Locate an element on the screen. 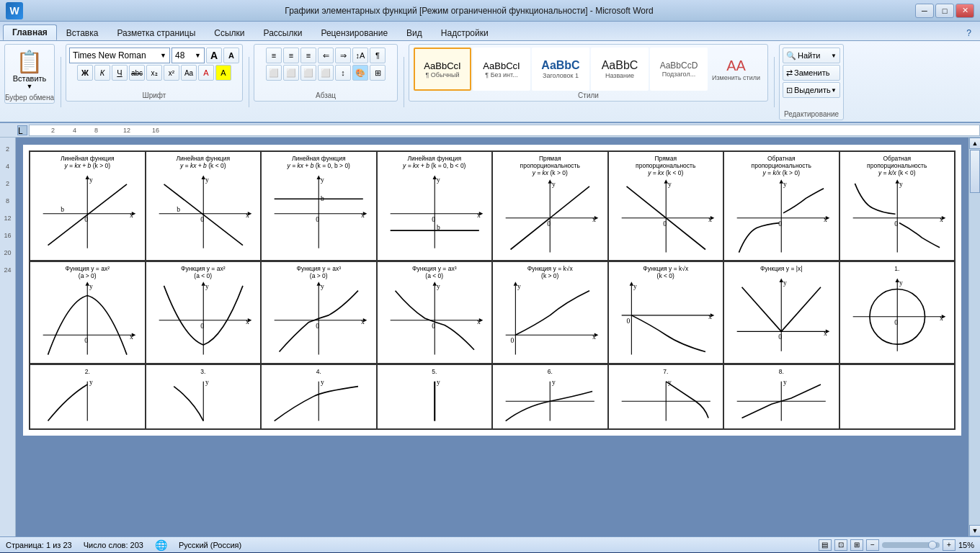  sort-button: ↕A is located at coordinates (360, 55).